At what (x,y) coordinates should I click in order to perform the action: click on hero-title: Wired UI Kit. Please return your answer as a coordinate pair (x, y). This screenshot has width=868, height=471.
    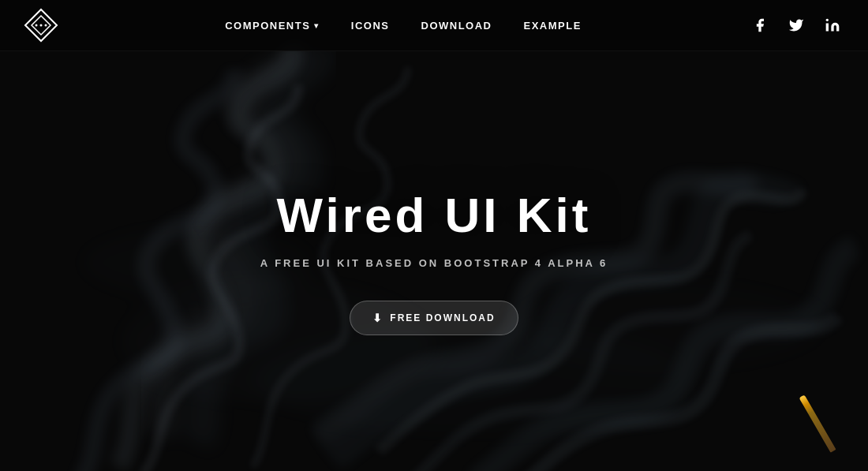
    Looking at the image, I should click on (434, 215).